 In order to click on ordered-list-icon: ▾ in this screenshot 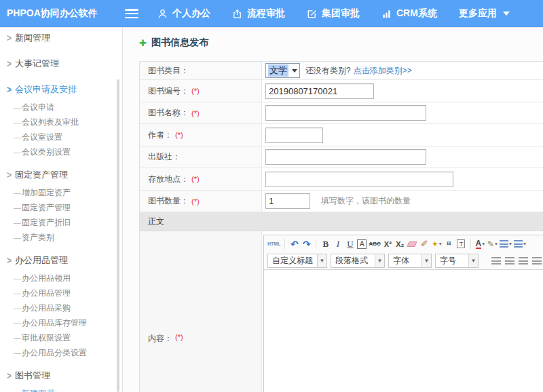, I will do `click(506, 244)`.